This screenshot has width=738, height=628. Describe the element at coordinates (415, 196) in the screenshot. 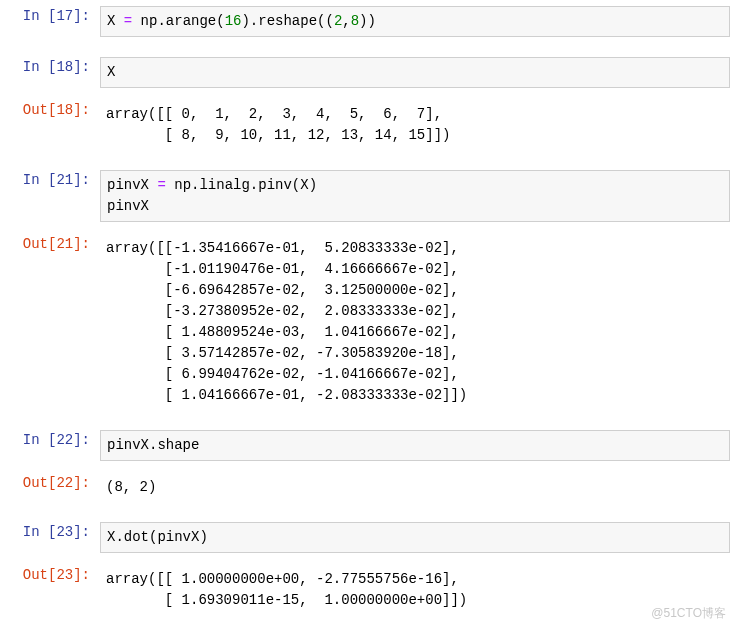

I see `code-input: pinvX = np.linalg.pinv(X) pinvX` at that location.